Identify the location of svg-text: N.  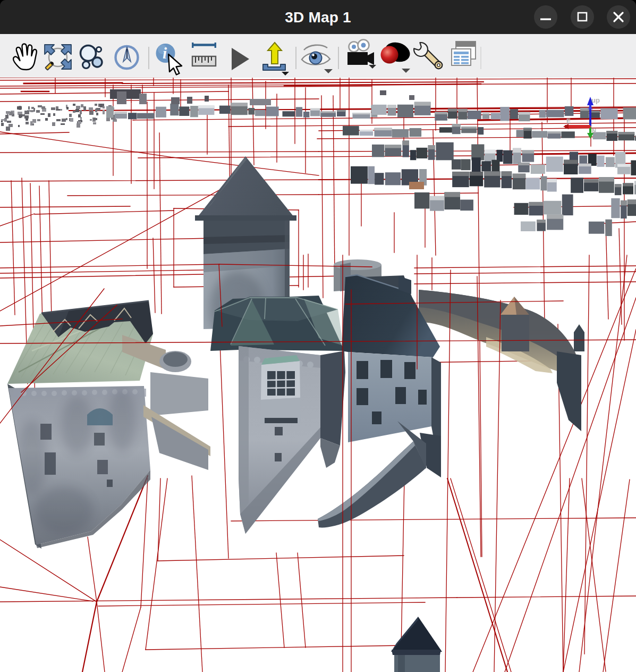
(594, 131).